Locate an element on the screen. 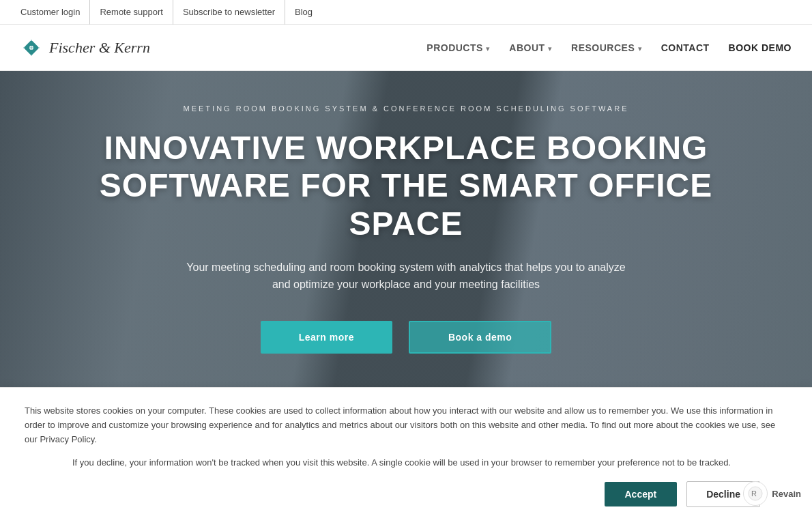 The height and width of the screenshot is (514, 812). hero-buttons: Learn more Book a demo is located at coordinates (407, 337).